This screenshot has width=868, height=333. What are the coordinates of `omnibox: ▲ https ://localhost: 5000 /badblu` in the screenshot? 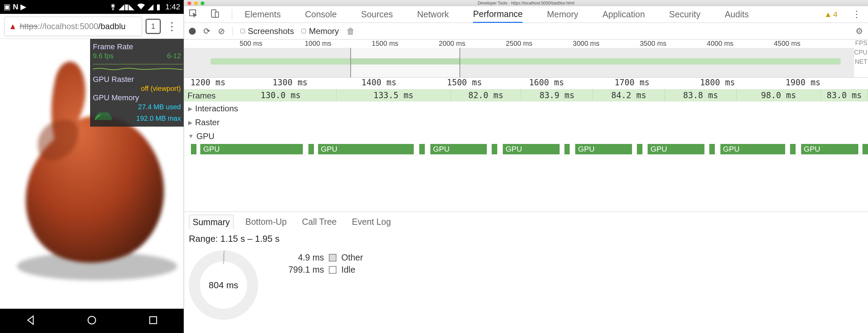 It's located at (73, 26).